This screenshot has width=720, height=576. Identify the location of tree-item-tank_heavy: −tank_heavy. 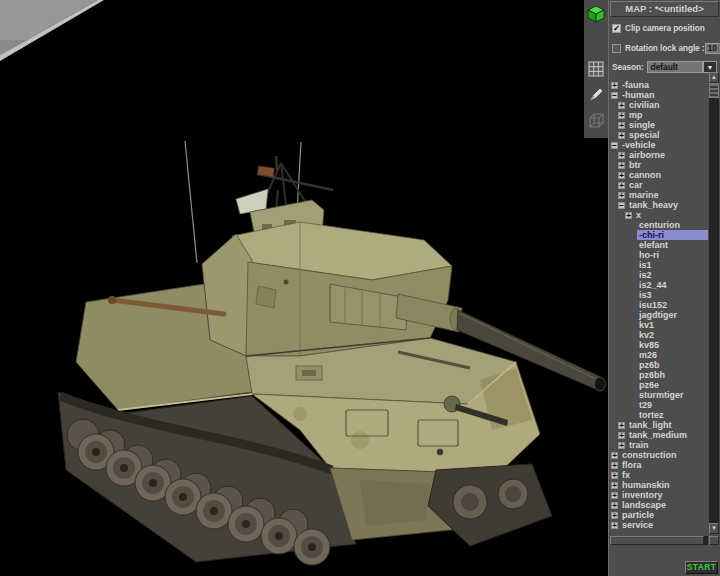
(658, 205).